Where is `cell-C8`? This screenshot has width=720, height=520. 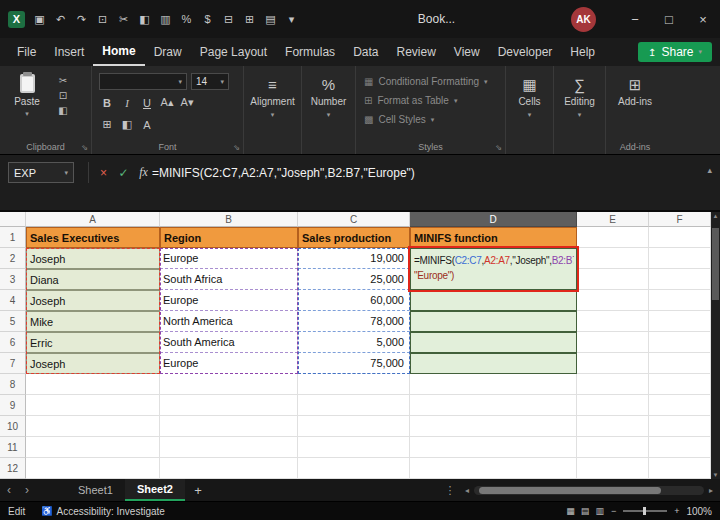 cell-C8 is located at coordinates (354, 384).